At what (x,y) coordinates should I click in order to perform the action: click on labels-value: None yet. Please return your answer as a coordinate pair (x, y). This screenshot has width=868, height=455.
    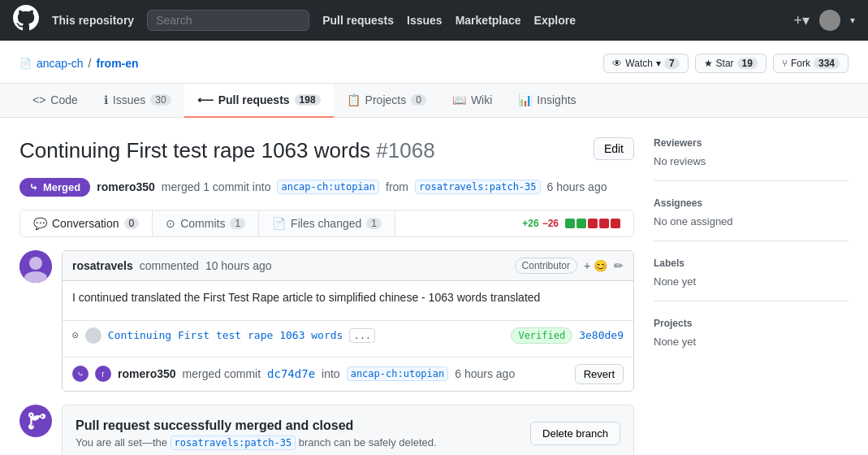
    Looking at the image, I should click on (751, 281).